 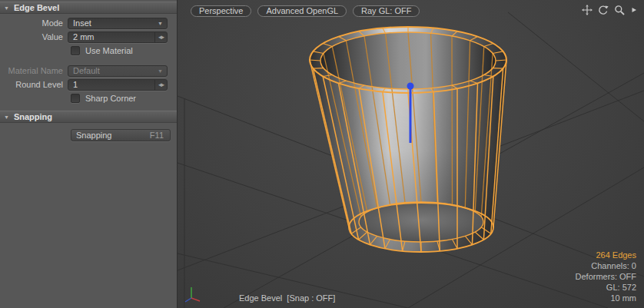 What do you see at coordinates (34, 37) in the screenshot?
I see `value-label: Value` at bounding box center [34, 37].